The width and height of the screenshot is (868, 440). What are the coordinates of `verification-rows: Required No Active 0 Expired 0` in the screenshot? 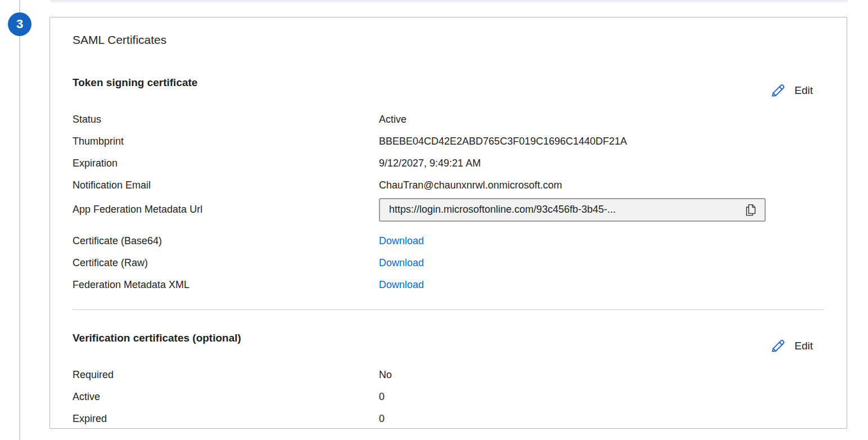 It's located at (449, 397).